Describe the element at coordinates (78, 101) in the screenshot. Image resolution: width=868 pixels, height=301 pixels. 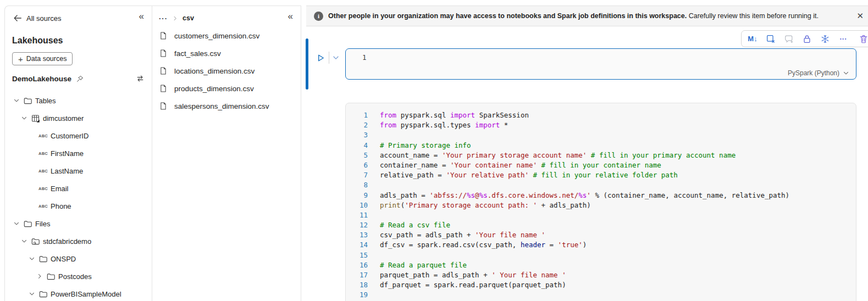
I see `tree-item-tables: Tables` at that location.